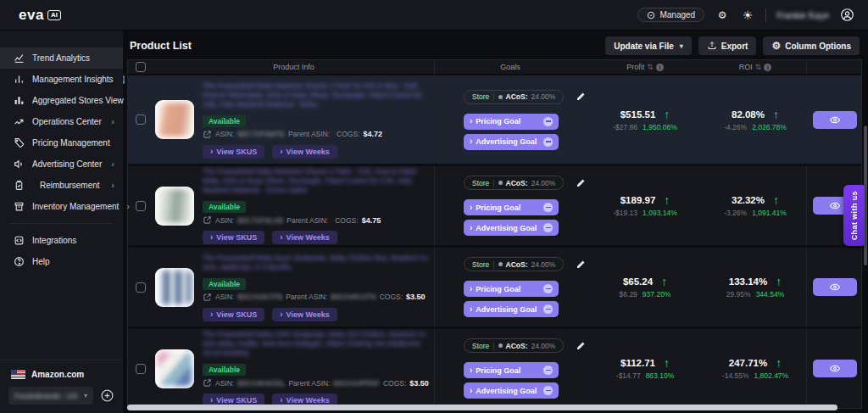 The image size is (868, 413). I want to click on roi-metric: 247.71%↑ -14.55%1,802.47%, so click(755, 368).